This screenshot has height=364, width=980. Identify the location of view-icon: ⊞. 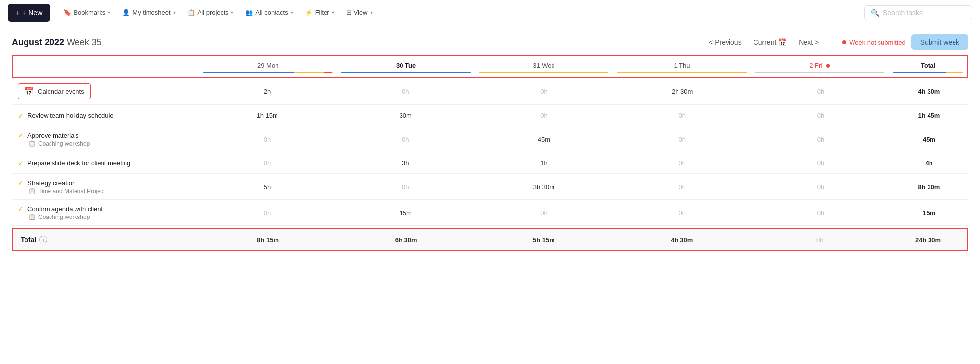
(349, 13).